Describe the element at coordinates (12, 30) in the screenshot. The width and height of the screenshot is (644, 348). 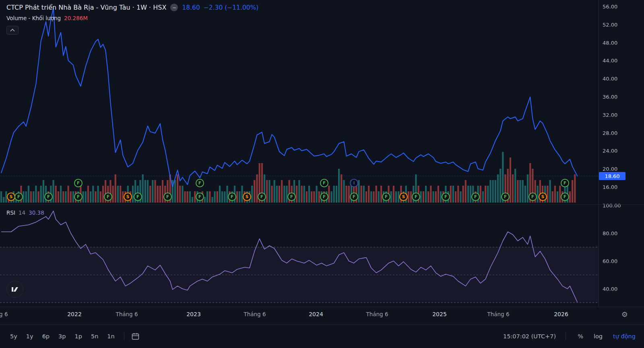
I see `collapse-indicators-button` at that location.